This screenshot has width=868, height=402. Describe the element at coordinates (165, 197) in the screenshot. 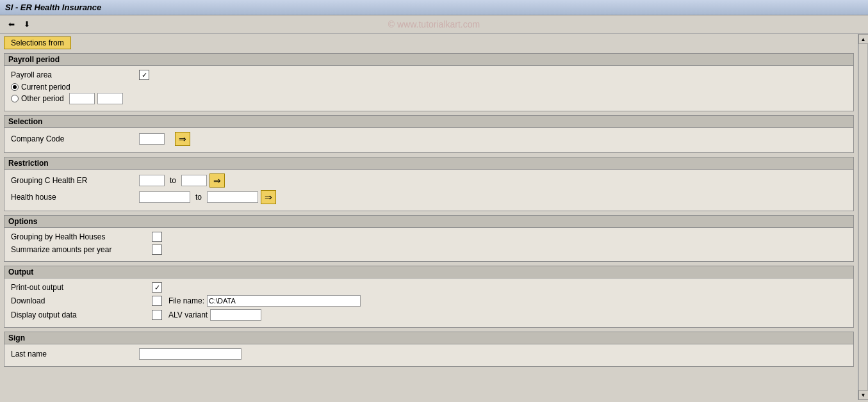

I see `health-house-input-from` at that location.